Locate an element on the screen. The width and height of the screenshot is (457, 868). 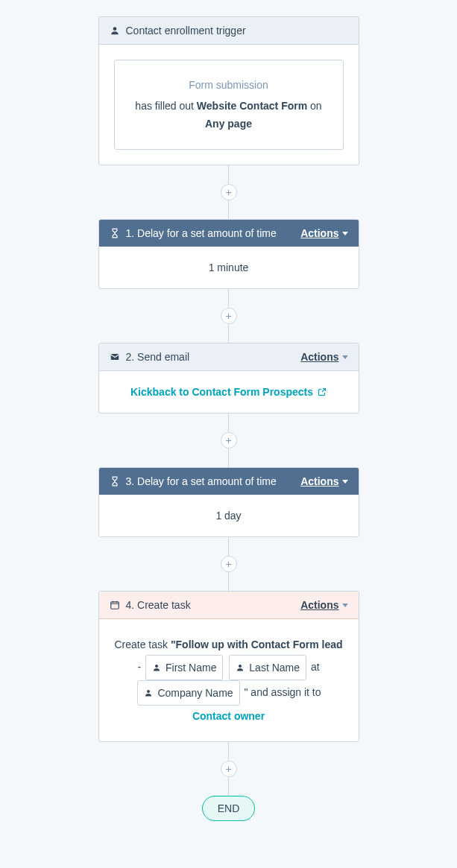
trigger-criteria: Form submission has filled out Website C… is located at coordinates (229, 104).